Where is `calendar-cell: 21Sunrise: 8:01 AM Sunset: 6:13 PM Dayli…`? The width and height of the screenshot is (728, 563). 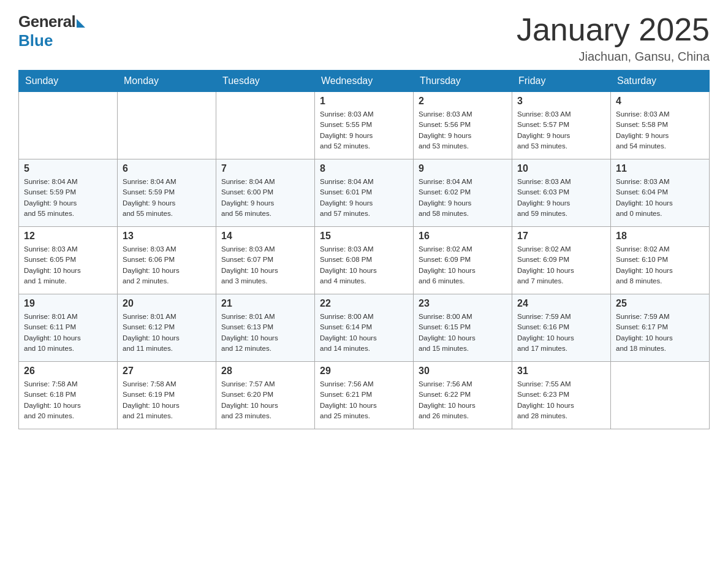
calendar-cell: 21Sunrise: 8:01 AM Sunset: 6:13 PM Dayli… is located at coordinates (266, 328).